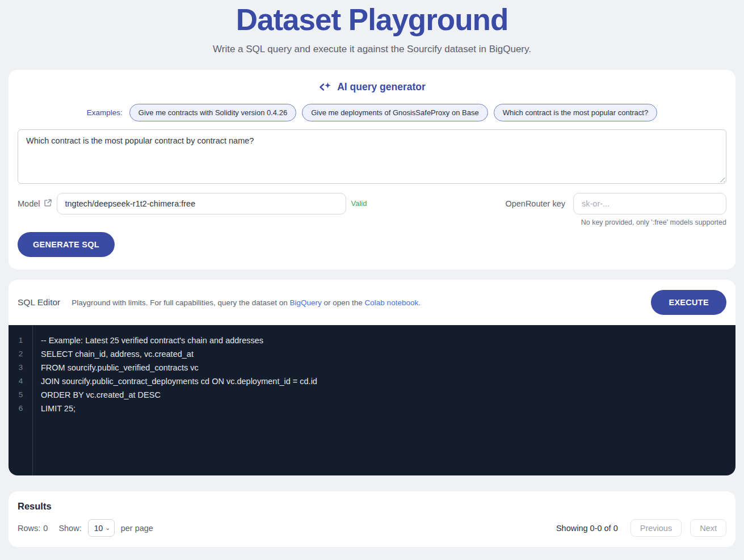 The image size is (744, 560). What do you see at coordinates (395, 112) in the screenshot?
I see `example-pill: Give me deployments of GnosisSafeProxy o…` at bounding box center [395, 112].